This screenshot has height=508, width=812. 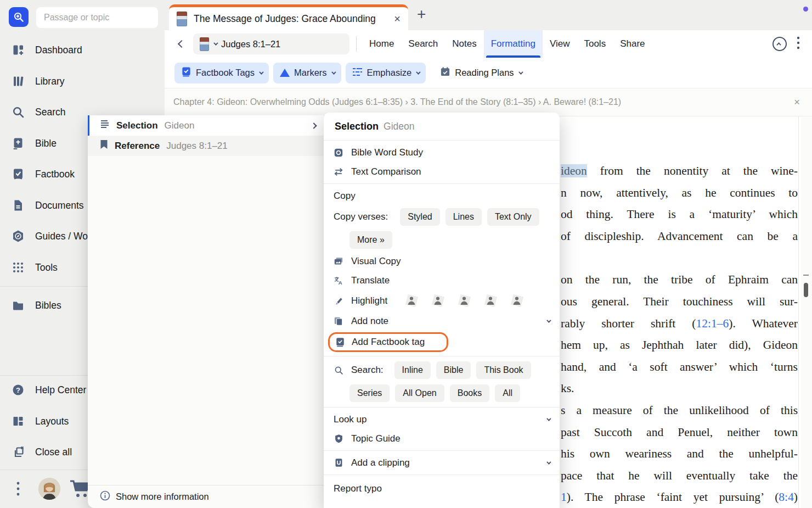 I want to click on search-bible-button: Bible, so click(x=454, y=370).